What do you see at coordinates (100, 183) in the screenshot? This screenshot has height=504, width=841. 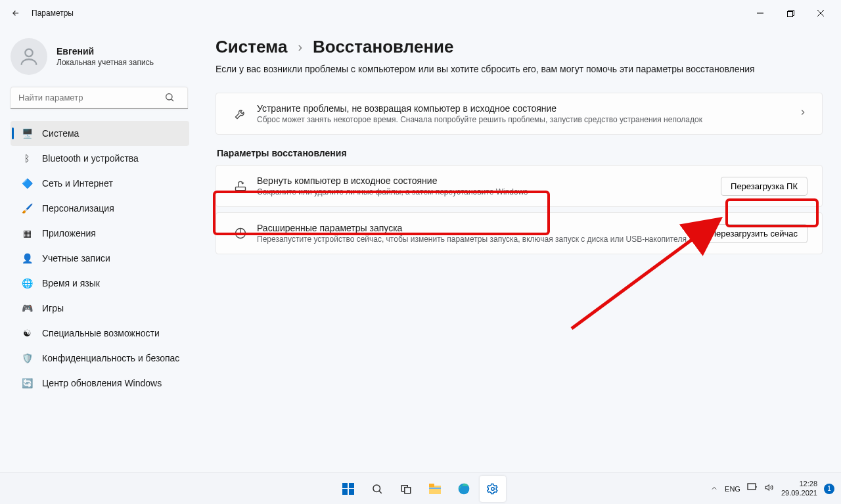 I see `nav-network: 🔷Сеть и Интернет` at bounding box center [100, 183].